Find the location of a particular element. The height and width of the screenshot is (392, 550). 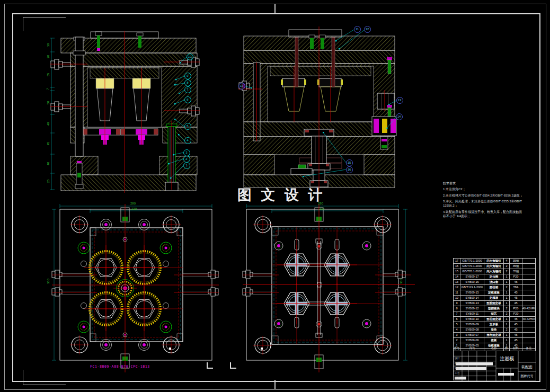

bom-row: 13SYB09-16浇口套145 is located at coordinates (495, 282).